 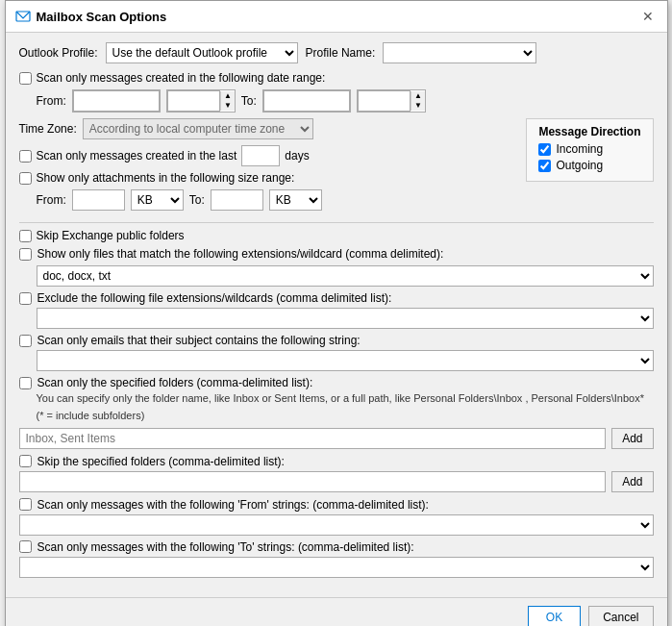 I want to click on exclude-extensions-input-row, so click(x=345, y=318).